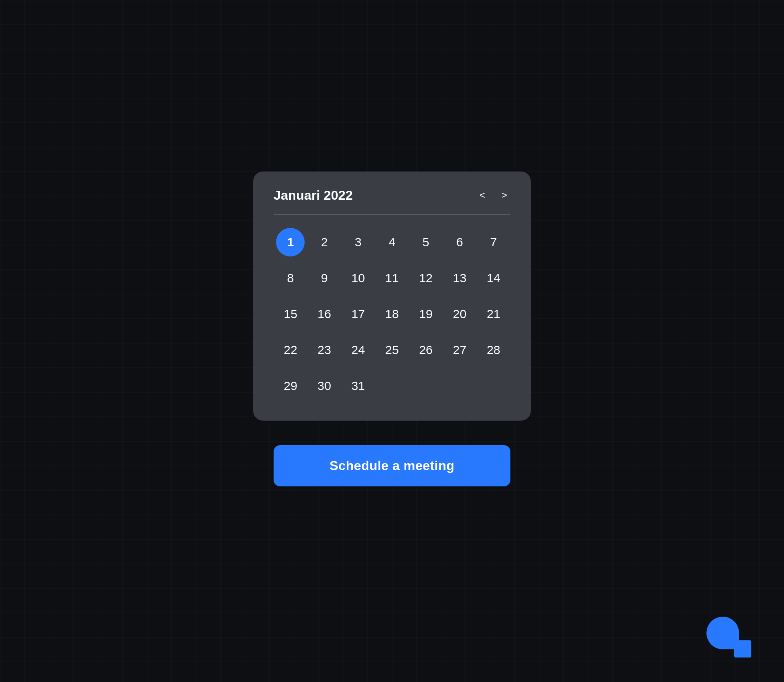  Describe the element at coordinates (392, 278) in the screenshot. I see `calendar-day-11: 11` at that location.